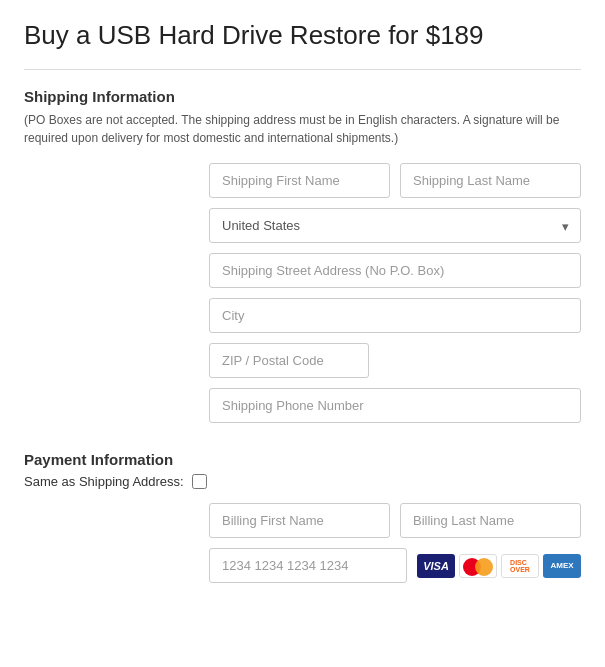  What do you see at coordinates (395, 226) in the screenshot?
I see `country-select: United States Canada United Kingdom Aust…` at bounding box center [395, 226].